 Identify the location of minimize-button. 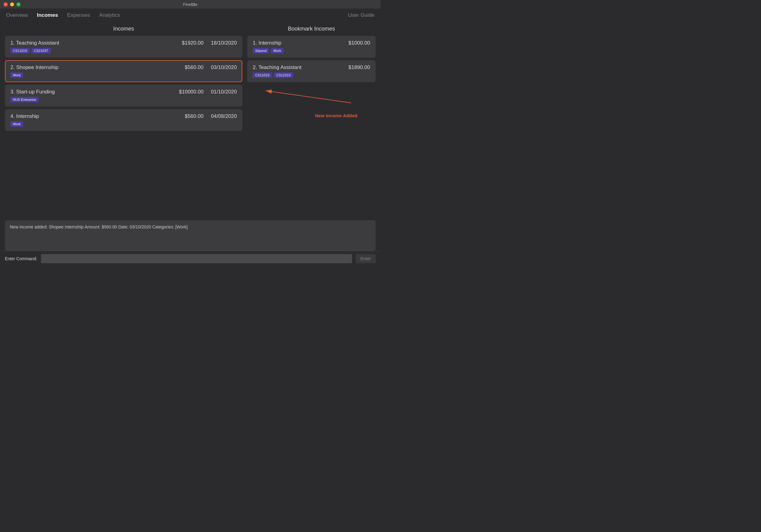
(12, 4).